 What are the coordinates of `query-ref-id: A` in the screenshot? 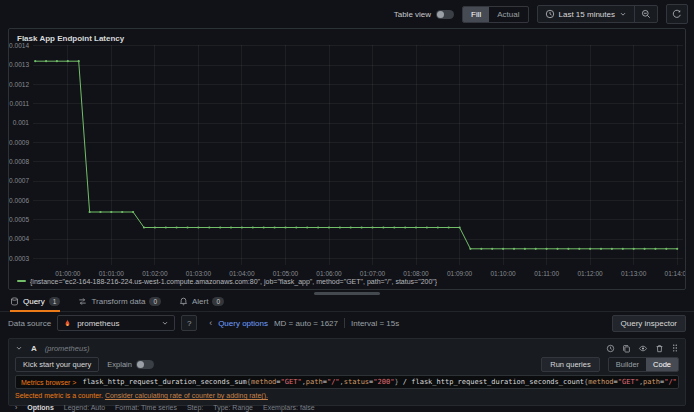 It's located at (34, 348).